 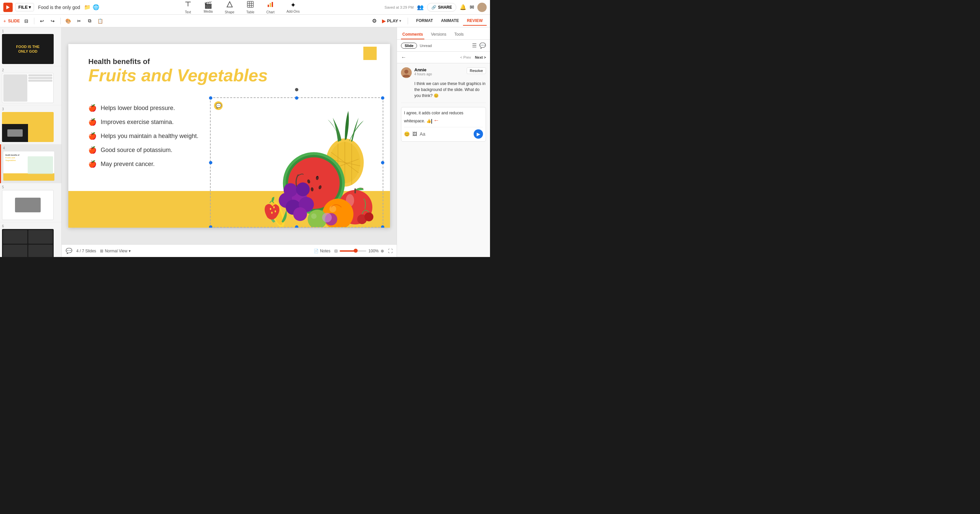 What do you see at coordinates (211, 163) in the screenshot?
I see `handle-mid-left` at bounding box center [211, 163].